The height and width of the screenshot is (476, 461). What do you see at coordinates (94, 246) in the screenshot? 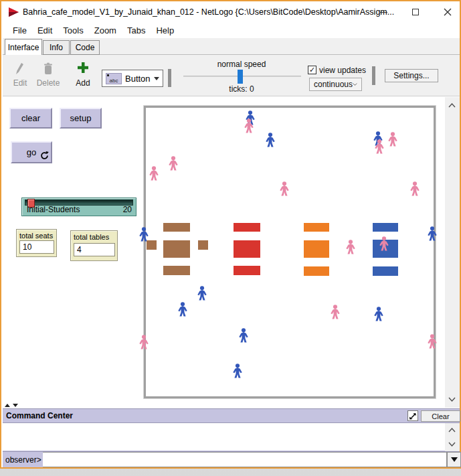
I see `total-tables-monitor: total tables 4` at bounding box center [94, 246].